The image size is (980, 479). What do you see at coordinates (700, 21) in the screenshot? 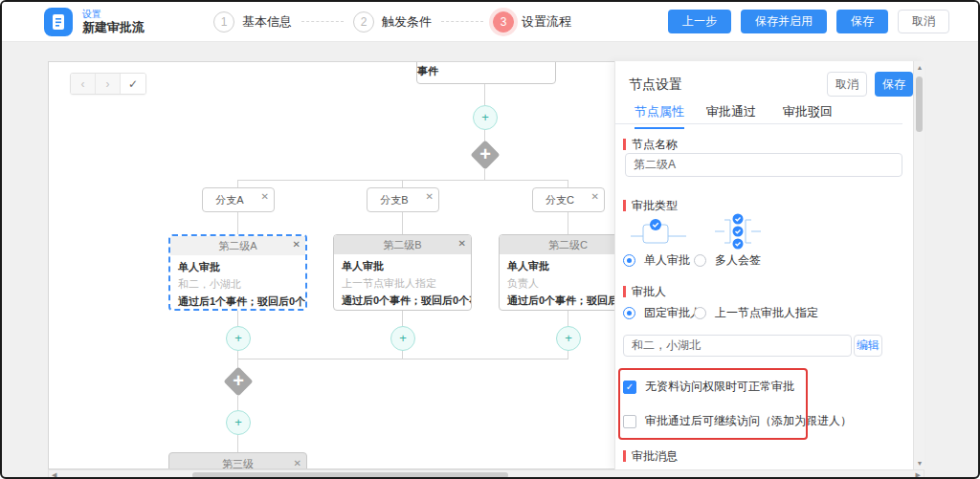
I see `previous-step-button: 上一步` at bounding box center [700, 21].